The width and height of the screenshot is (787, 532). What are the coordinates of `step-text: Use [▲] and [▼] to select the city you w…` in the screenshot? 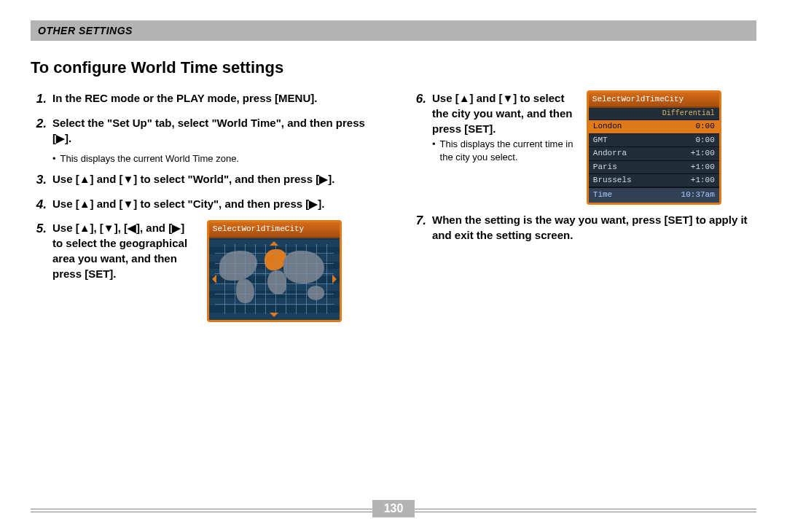 It's located at (504, 114).